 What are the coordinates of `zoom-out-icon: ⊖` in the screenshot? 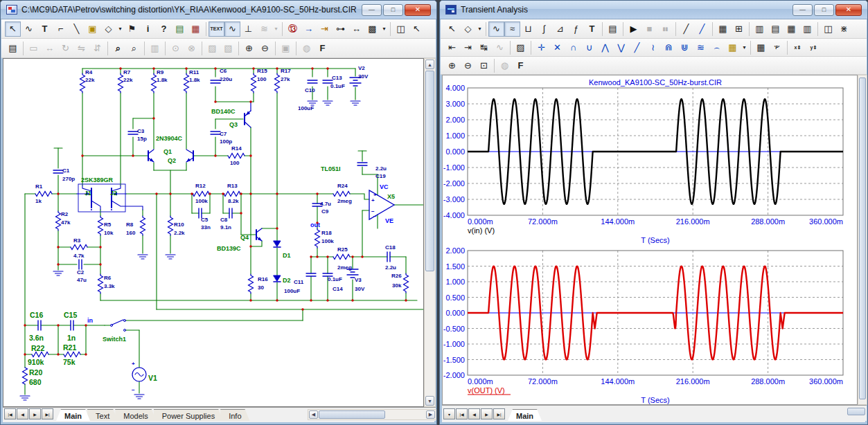 It's located at (265, 48).